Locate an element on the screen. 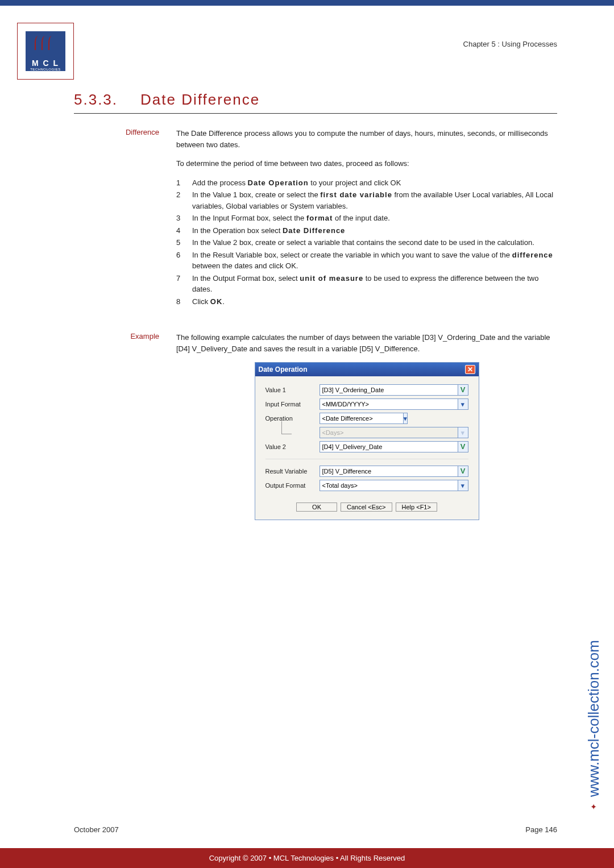 The width and height of the screenshot is (614, 868). step-row: 8Click OK. is located at coordinates (367, 302).